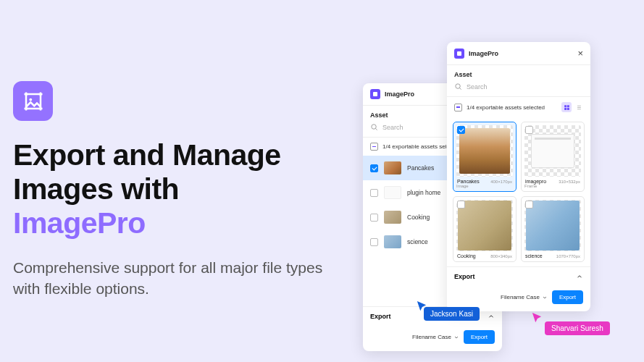 This screenshot has width=644, height=362. Describe the element at coordinates (424, 193) in the screenshot. I see `item-label: plugin home` at that location.